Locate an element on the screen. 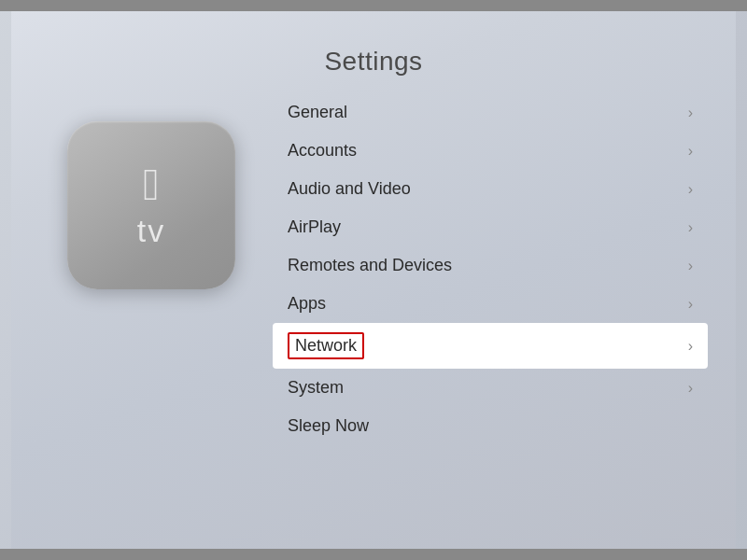 Image resolution: width=747 pixels, height=560 pixels. chevron-icon-accounts: › is located at coordinates (691, 151).